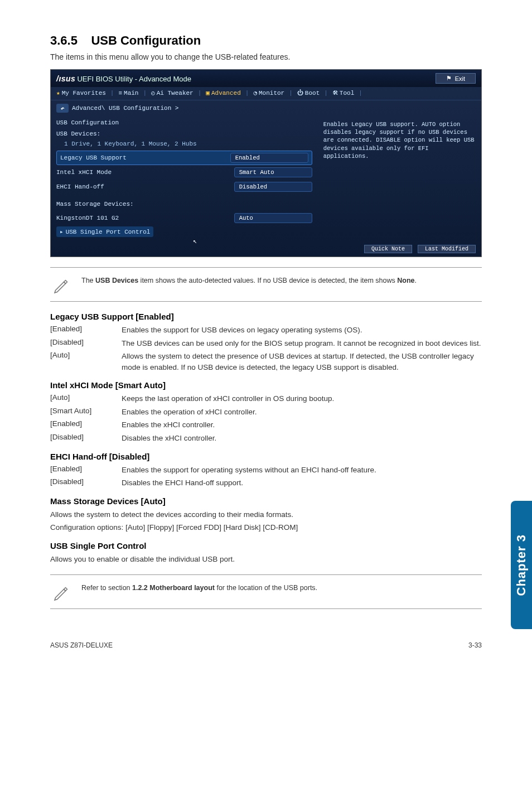  What do you see at coordinates (107, 588) in the screenshot?
I see `note2-pre: Refer to section` at bounding box center [107, 588].